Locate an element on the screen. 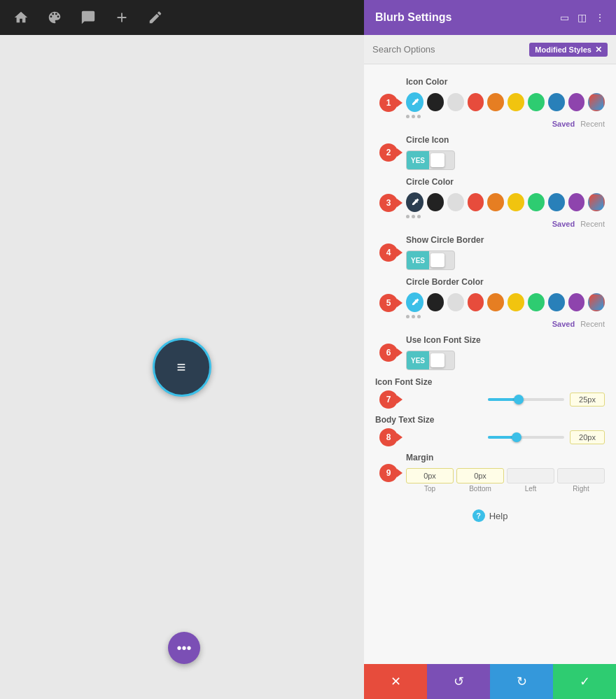 This screenshot has height=699, width=616. margin-bottom-label: Bottom is located at coordinates (480, 488).